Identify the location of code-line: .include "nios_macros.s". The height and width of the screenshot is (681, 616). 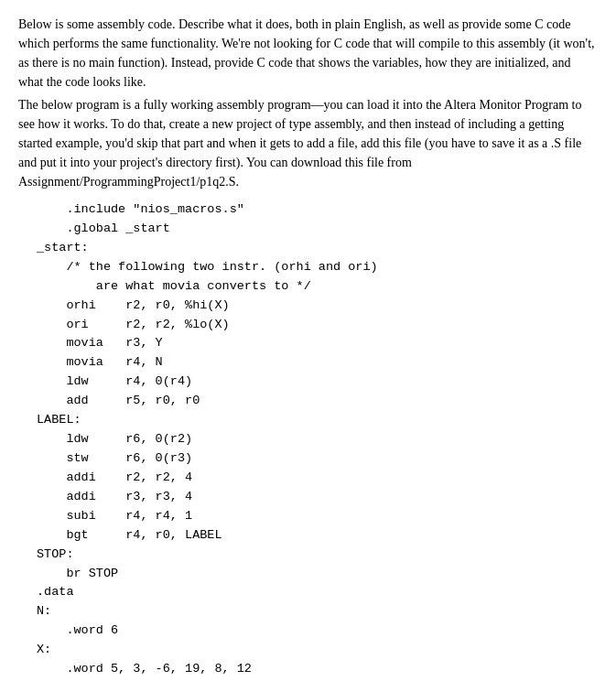
(317, 211).